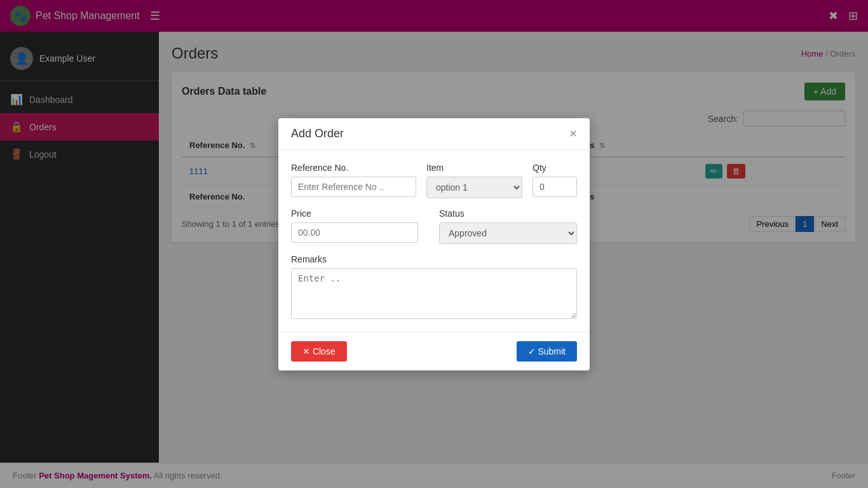 The image size is (868, 488). Describe the element at coordinates (434, 294) in the screenshot. I see `remarks-textarea` at that location.